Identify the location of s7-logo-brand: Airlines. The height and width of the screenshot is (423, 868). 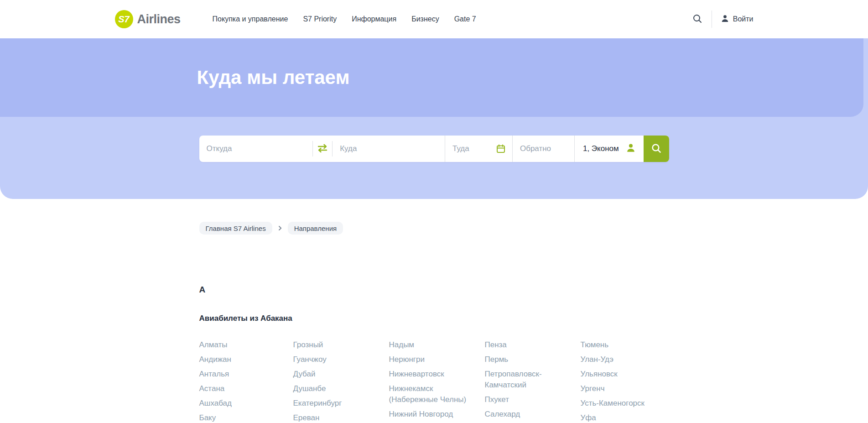
(159, 19).